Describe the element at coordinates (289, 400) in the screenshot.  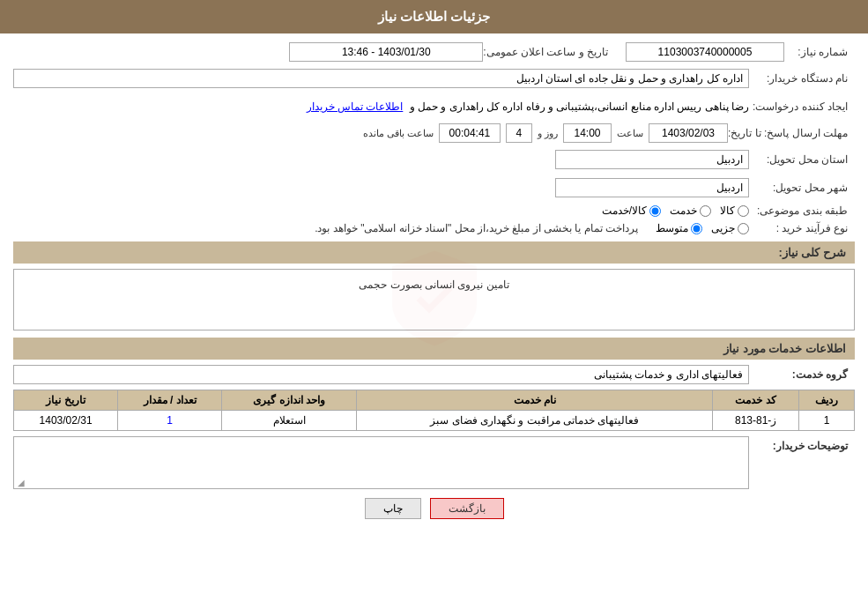
I see `col-unit: واحد اندازه گیری` at that location.